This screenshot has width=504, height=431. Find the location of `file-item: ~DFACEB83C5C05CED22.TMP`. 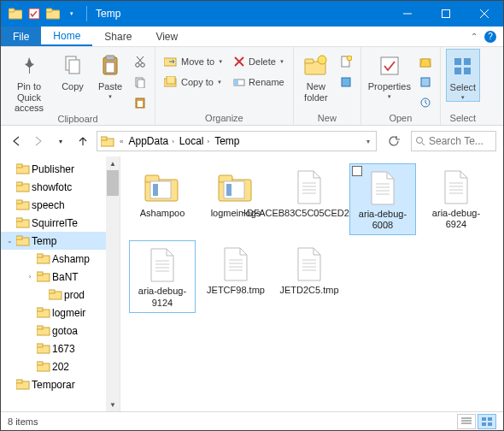

file-item: ~DFACEB83C5C05CED22.TMP is located at coordinates (309, 199).